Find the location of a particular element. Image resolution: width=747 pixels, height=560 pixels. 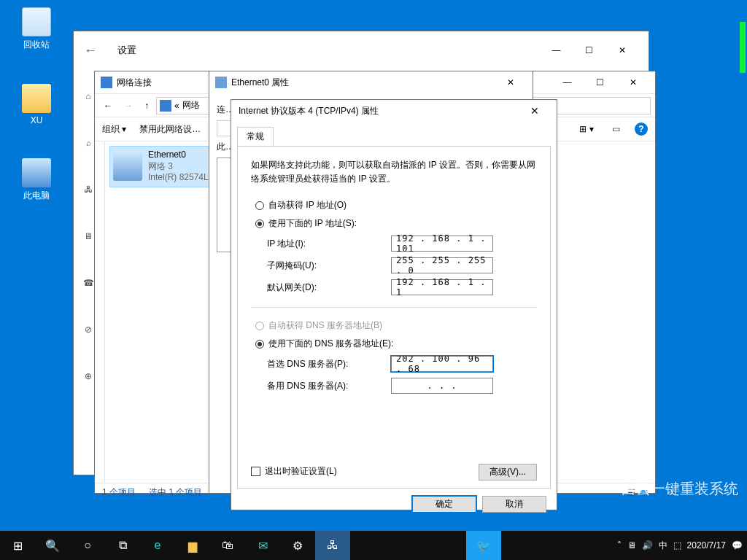

ip-input: 192 . 168 . 1 . 101 is located at coordinates (442, 244).